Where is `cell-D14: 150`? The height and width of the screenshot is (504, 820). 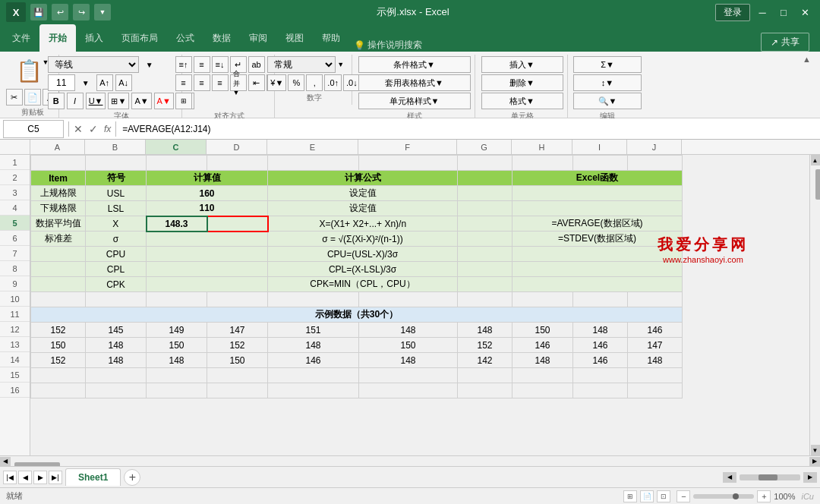 cell-D14: 150 is located at coordinates (238, 361).